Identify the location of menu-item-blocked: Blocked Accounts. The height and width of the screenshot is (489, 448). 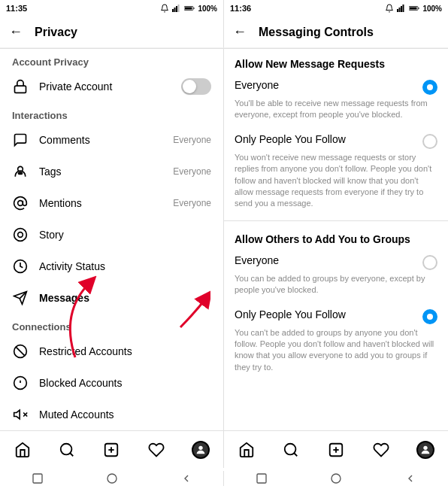
(111, 383).